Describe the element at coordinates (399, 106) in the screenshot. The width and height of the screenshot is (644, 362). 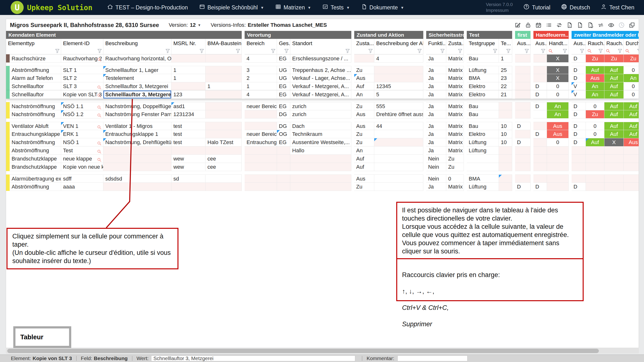
I see `cell-beschreibung-aktion: 555` at that location.